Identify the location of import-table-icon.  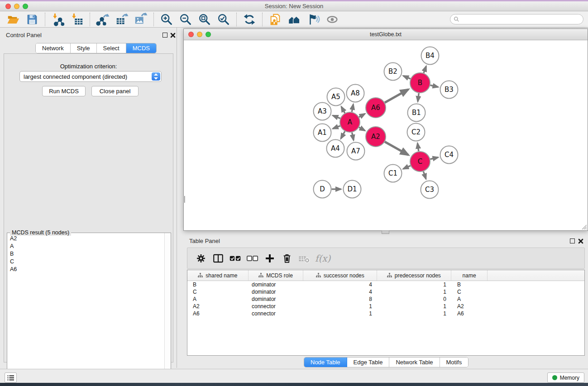
(77, 19).